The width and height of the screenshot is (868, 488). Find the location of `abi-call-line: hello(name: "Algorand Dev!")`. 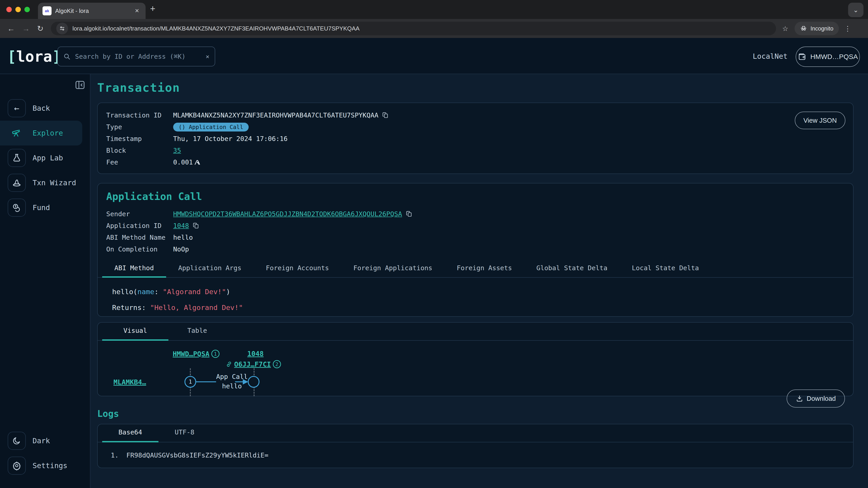

abi-call-line: hello(name: "Algorand Dev!") is located at coordinates (483, 292).